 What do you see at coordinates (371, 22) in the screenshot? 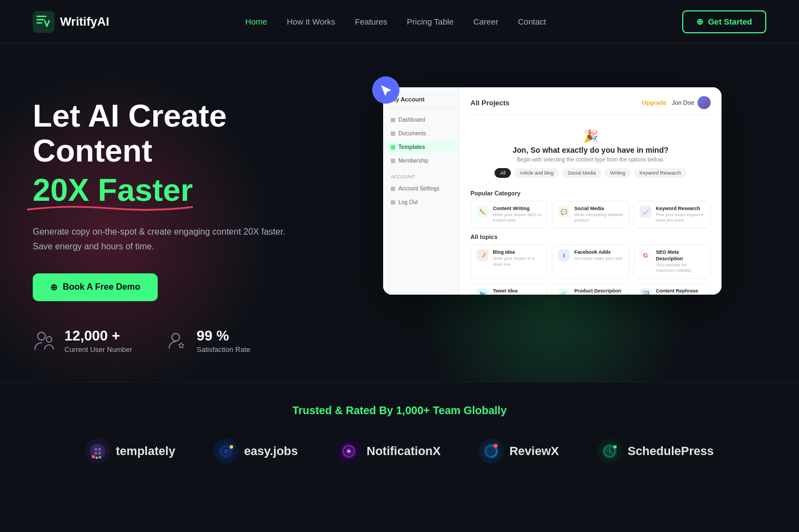
I see `nav-features: Features` at bounding box center [371, 22].